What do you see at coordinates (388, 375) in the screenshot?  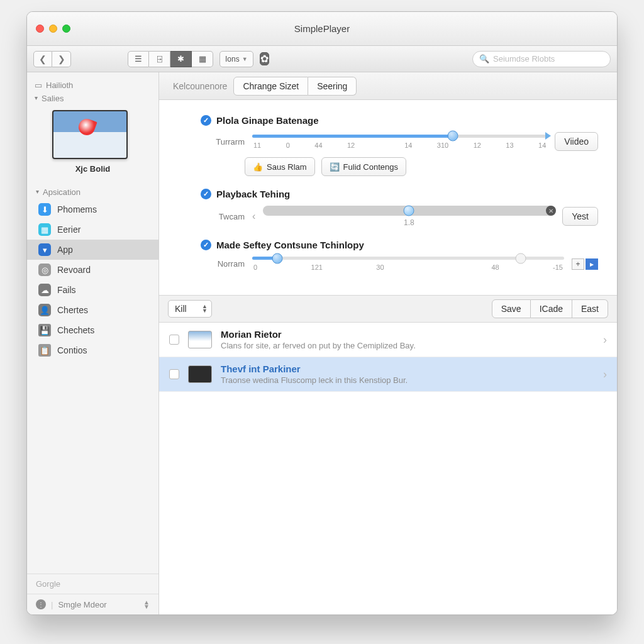 I see `list-row: Thevf int Parkiner Traonse wedina Flusco…` at bounding box center [388, 375].